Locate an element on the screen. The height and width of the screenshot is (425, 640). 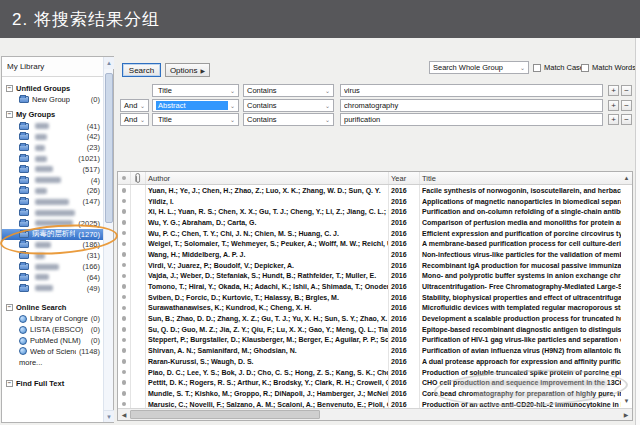
sidebar-group-item: (31) is located at coordinates (52, 256).